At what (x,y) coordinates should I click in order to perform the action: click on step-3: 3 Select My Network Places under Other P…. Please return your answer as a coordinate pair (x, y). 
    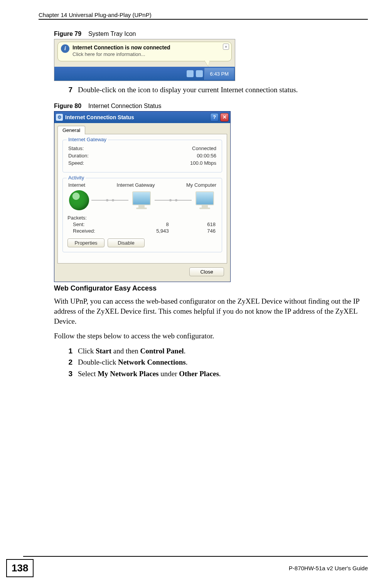
    Looking at the image, I should click on (217, 374).